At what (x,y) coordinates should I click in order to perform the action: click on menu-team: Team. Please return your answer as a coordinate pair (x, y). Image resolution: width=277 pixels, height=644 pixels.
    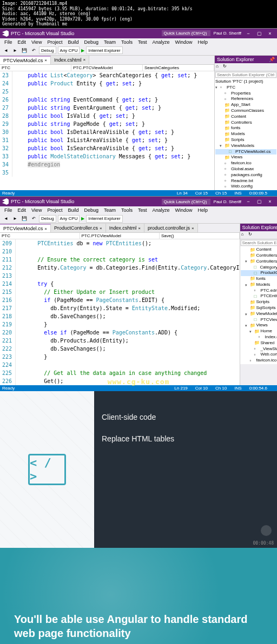
    Looking at the image, I should click on (110, 42).